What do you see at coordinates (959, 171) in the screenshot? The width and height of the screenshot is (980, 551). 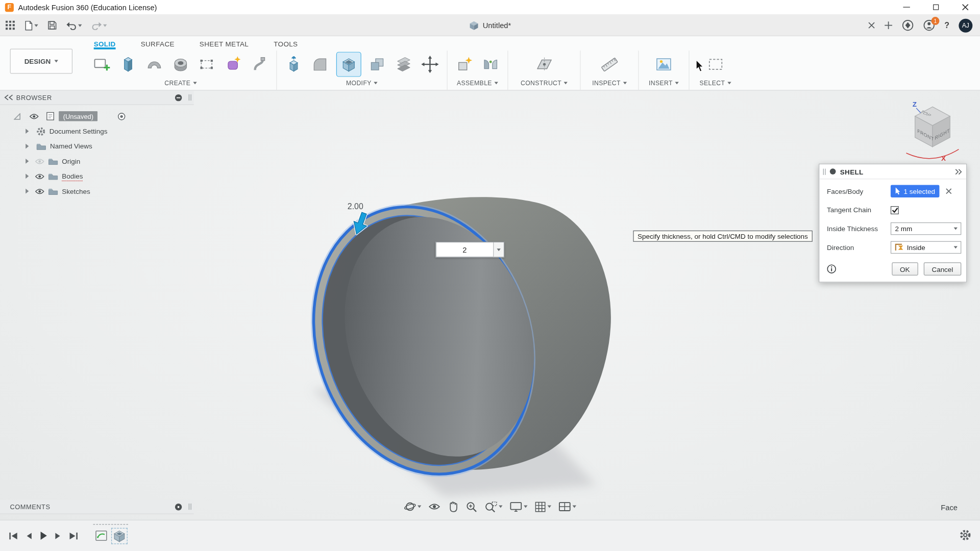 I see `dialog-expand-icon` at bounding box center [959, 171].